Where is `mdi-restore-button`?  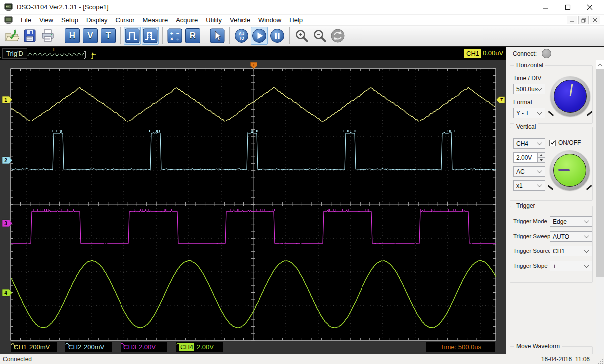
mdi-restore-button is located at coordinates (584, 20).